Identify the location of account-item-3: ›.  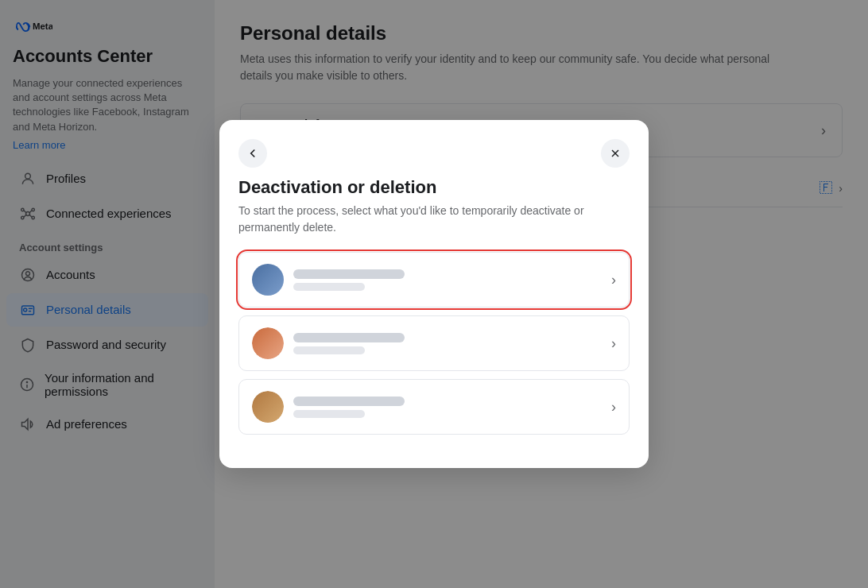
(434, 407).